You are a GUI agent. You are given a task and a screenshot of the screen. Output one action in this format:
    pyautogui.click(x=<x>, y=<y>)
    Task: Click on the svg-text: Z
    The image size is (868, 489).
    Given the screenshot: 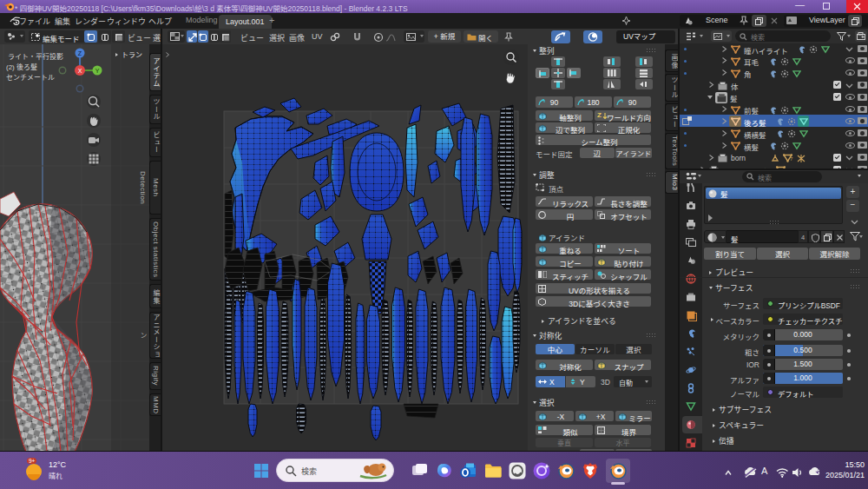 What is the action you would take?
    pyautogui.click(x=80, y=54)
    